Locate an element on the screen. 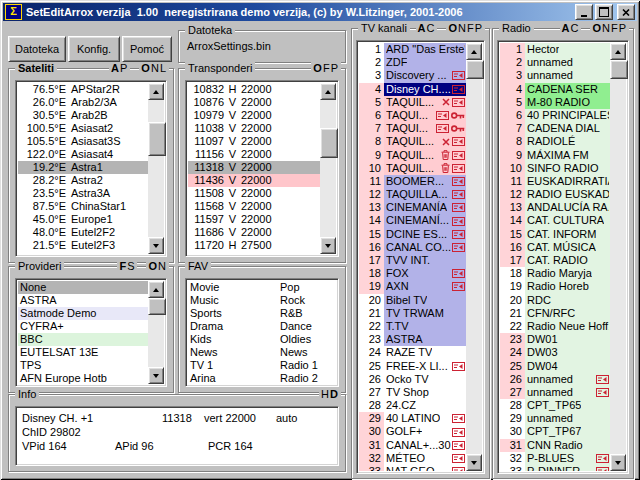  transponder-list: 10832 H 22000 10876 V 22000 10979 V 2200… is located at coordinates (262, 168).